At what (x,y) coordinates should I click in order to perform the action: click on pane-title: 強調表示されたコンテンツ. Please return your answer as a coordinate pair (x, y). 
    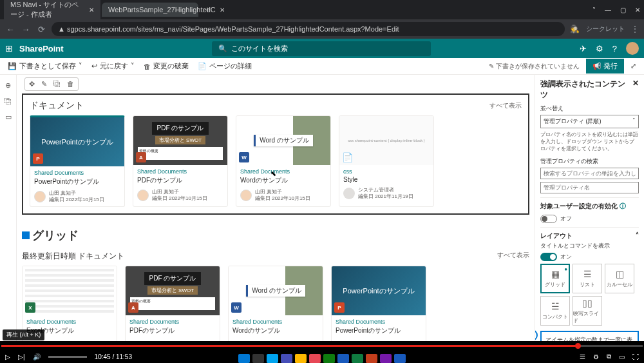
    Looking at the image, I should click on (586, 90).